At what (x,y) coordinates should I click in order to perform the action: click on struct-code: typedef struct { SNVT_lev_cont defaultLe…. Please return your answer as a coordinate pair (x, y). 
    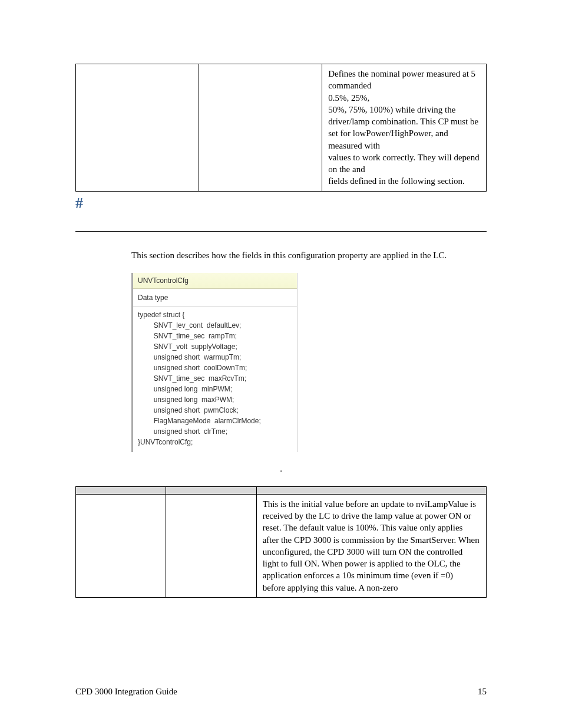
    Looking at the image, I should click on (215, 380).